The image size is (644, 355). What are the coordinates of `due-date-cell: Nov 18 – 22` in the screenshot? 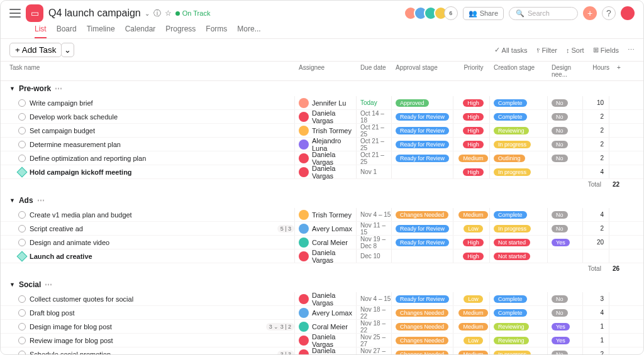 It's located at (374, 327).